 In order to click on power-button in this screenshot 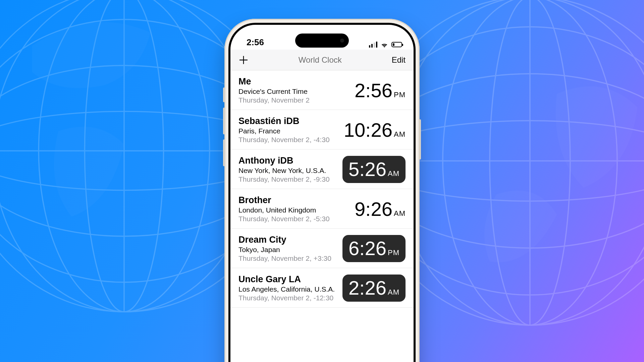, I will do `click(420, 139)`.